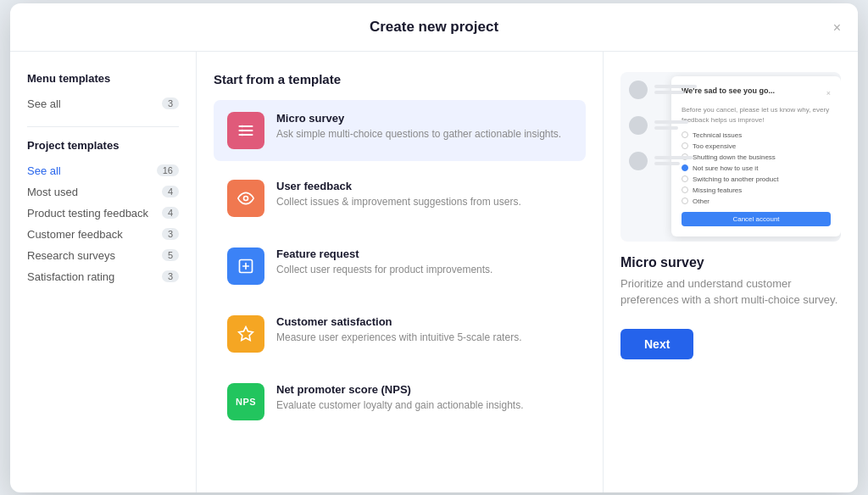  I want to click on close-button: ×, so click(837, 27).